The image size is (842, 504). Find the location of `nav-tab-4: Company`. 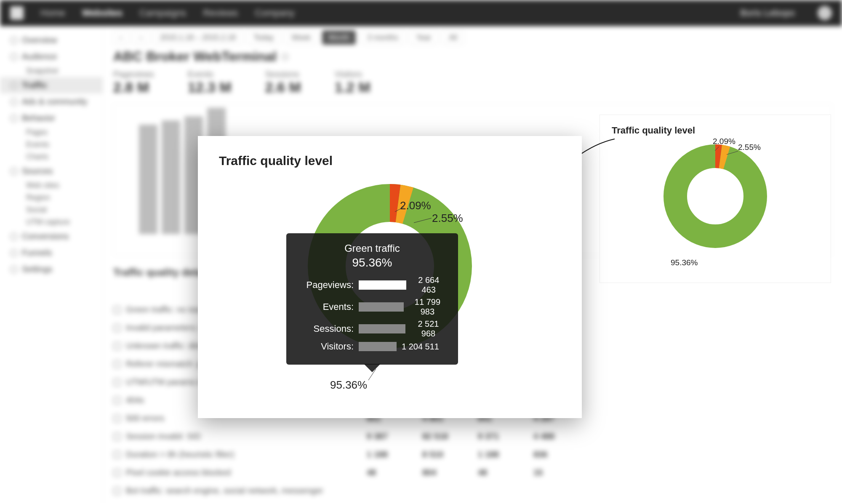

nav-tab-4: Company is located at coordinates (274, 13).